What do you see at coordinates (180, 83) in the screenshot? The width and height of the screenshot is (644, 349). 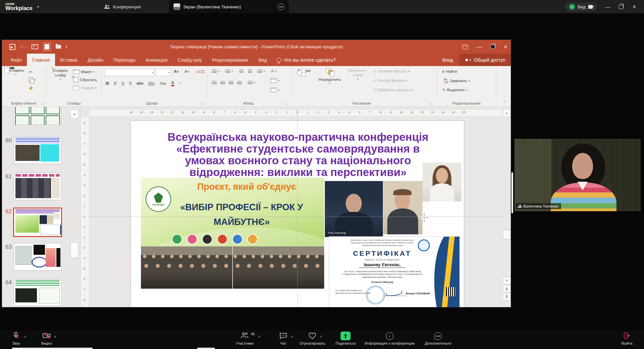 I see `font-color-dropdown-icon: ▾` at bounding box center [180, 83].